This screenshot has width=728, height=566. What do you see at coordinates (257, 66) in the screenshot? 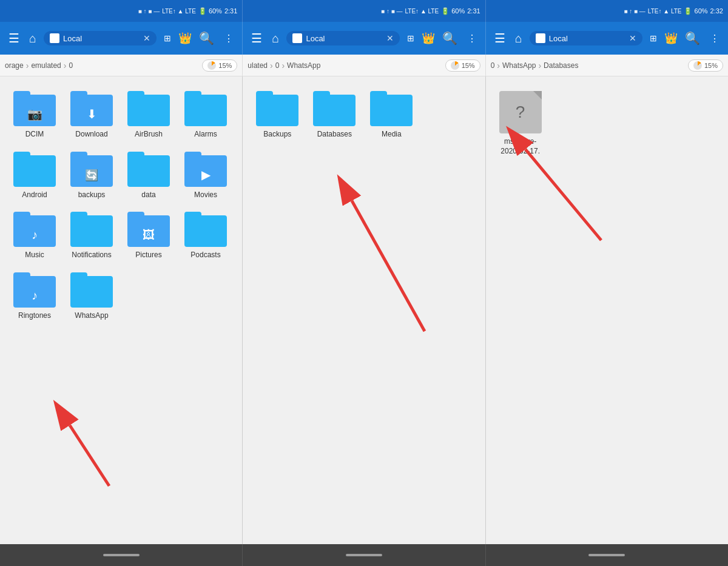
I see `bc-ulated: ulated` at bounding box center [257, 66].